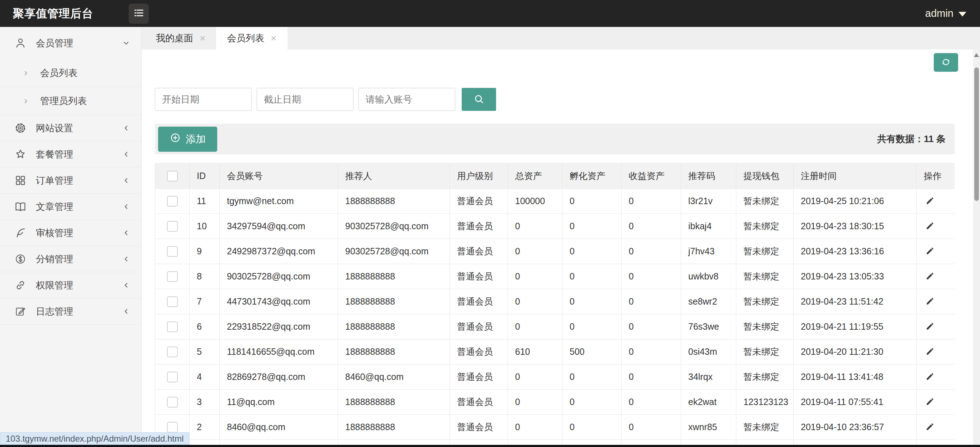 This screenshot has width=980, height=447. Describe the element at coordinates (855, 402) in the screenshot. I see `cell-reg-time: 2019-04-11 07:55:41` at that location.